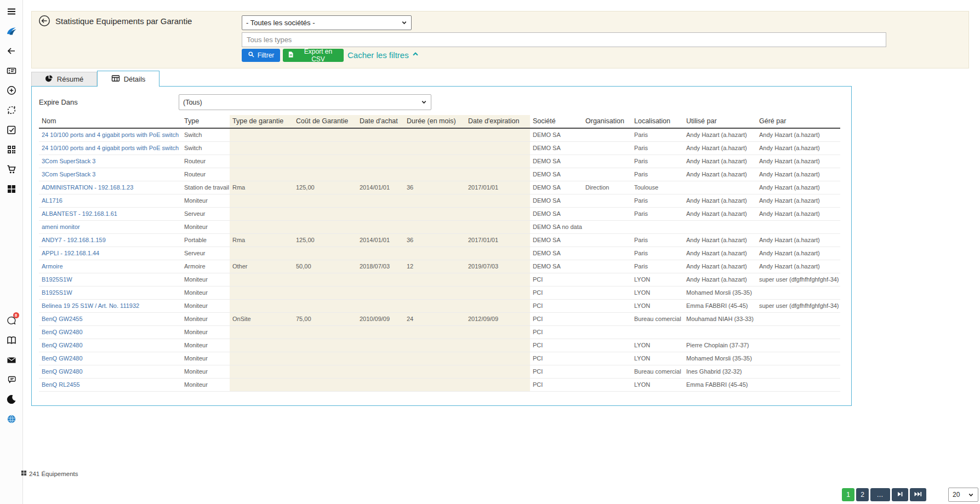 The width and height of the screenshot is (980, 504). Describe the element at coordinates (12, 399) in the screenshot. I see `dark-mode-moon-icon` at that location.